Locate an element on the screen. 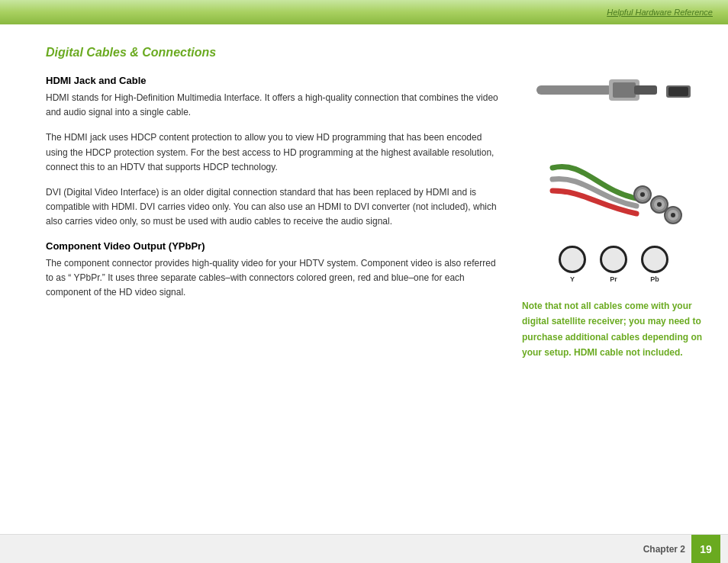 The height and width of the screenshot is (563, 728). hdmi-cable-svg is located at coordinates (598, 92).